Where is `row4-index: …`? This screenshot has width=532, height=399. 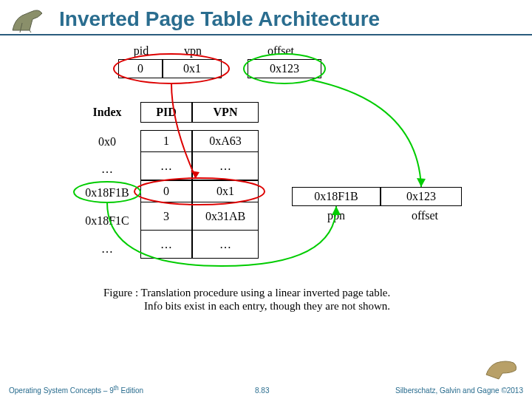 row4-index: … is located at coordinates (107, 249).